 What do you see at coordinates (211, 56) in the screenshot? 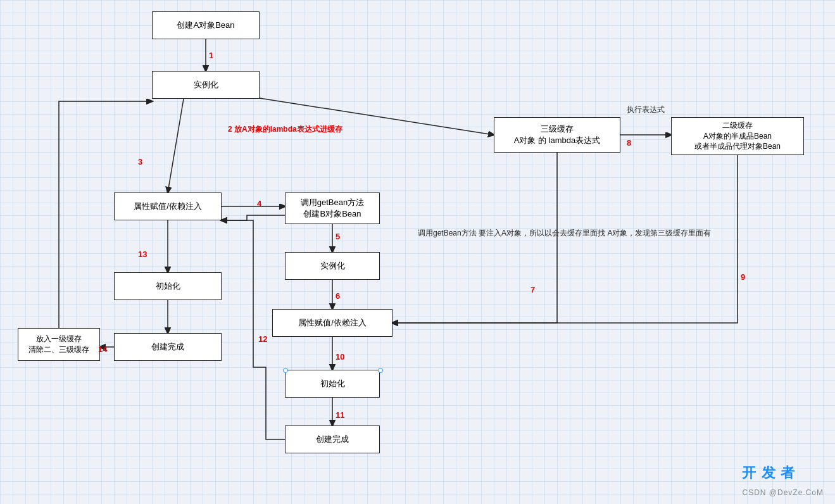
I see `label-1: 1` at bounding box center [211, 56].